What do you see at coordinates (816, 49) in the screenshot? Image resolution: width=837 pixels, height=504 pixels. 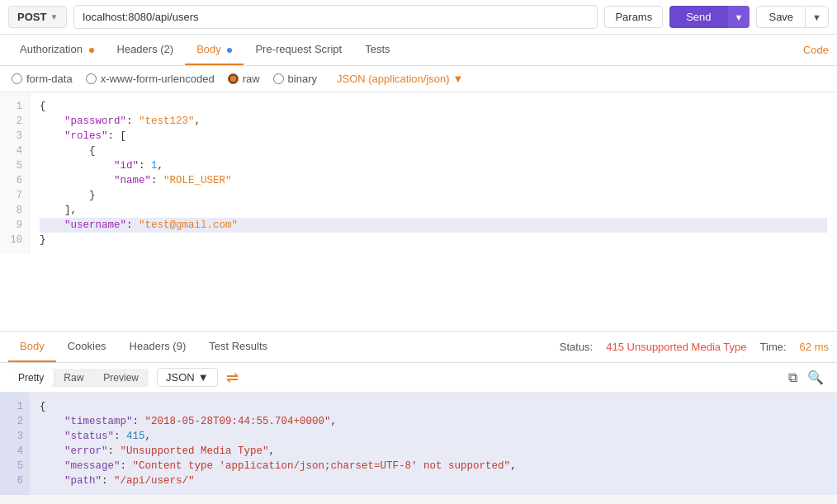 I see `code-link: Code` at bounding box center [816, 49].